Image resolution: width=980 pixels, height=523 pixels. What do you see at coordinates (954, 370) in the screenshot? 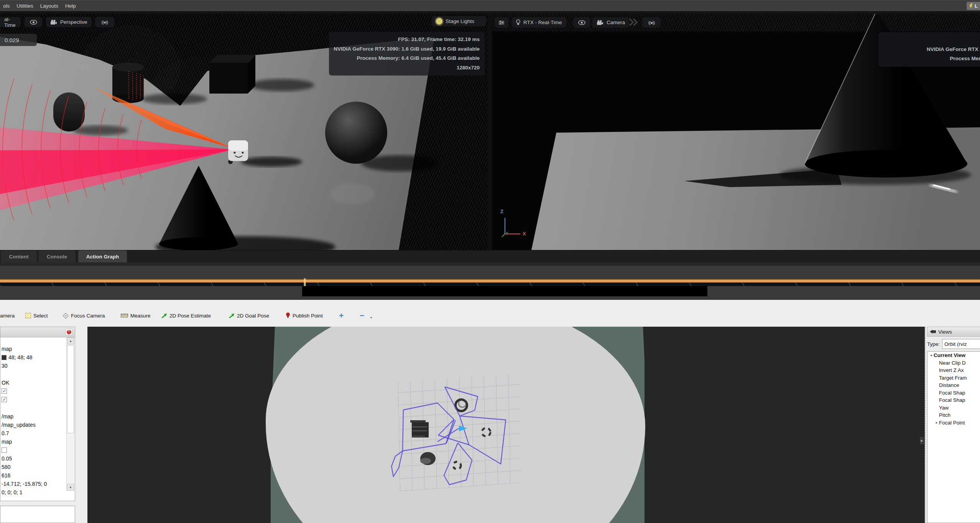
I see `views-tree-row: Invert Z Ax` at bounding box center [954, 370].